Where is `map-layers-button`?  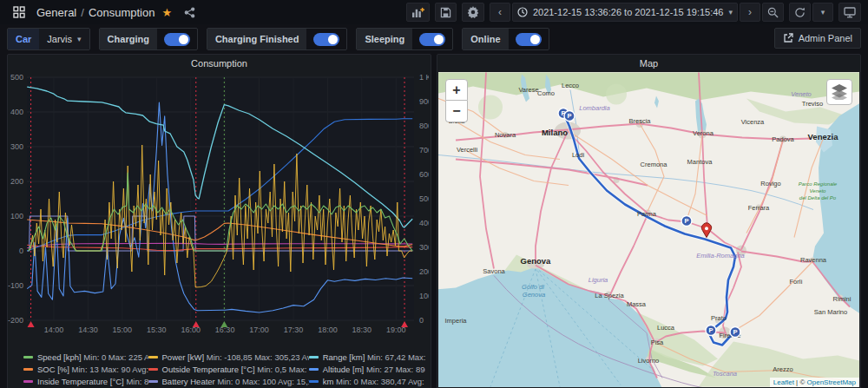
map-layers-button is located at coordinates (839, 92).